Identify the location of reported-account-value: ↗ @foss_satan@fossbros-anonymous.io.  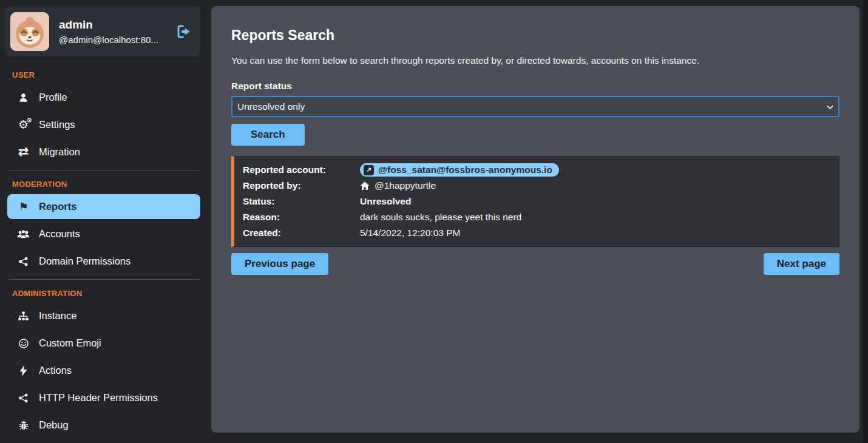
(595, 170).